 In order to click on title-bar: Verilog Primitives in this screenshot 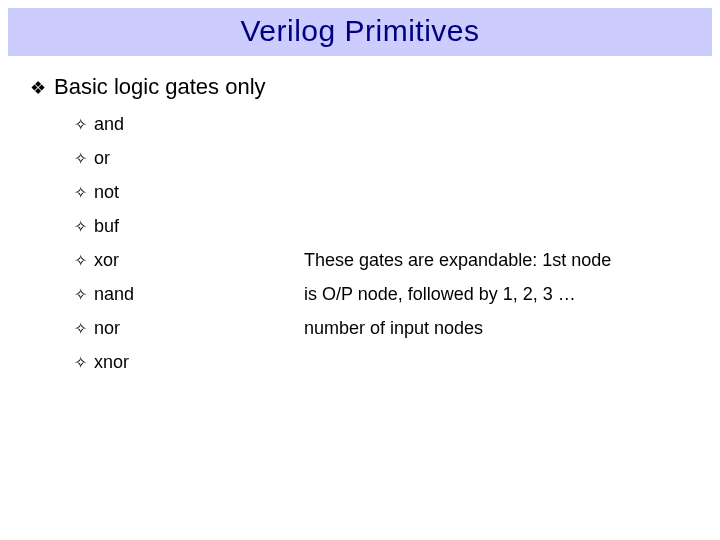, I will do `click(360, 32)`.